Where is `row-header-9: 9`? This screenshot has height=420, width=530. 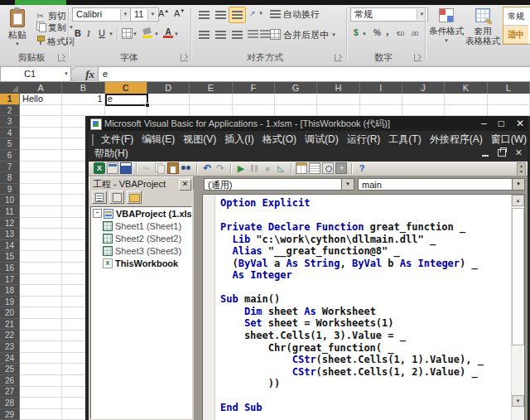
row-header-9: 9 is located at coordinates (10, 190).